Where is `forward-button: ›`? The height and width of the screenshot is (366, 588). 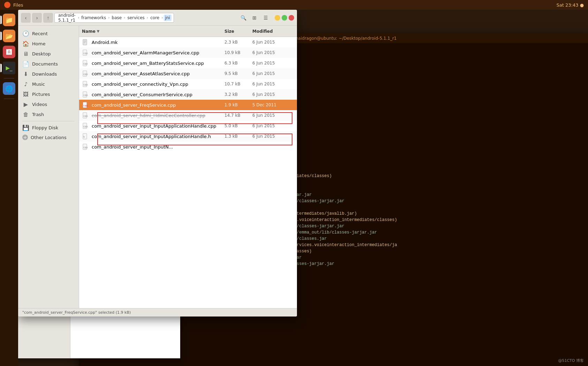
forward-button: › is located at coordinates (37, 18).